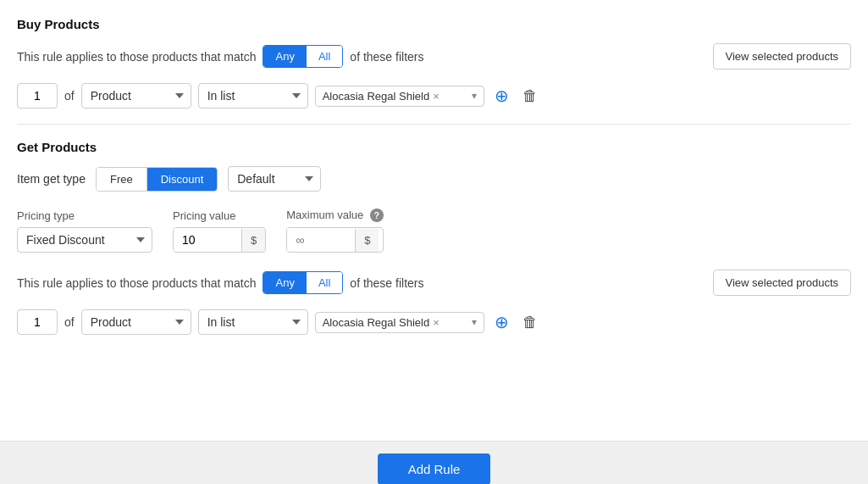 This screenshot has height=484, width=868. Describe the element at coordinates (434, 283) in the screenshot. I see `get-rule-row: This rule applies to those products that…` at that location.